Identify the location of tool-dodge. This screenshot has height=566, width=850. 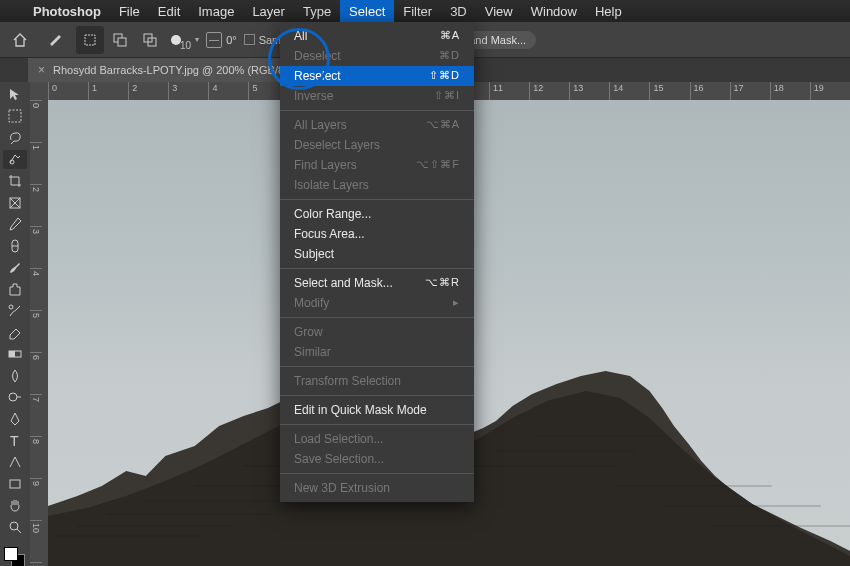
(15, 398).